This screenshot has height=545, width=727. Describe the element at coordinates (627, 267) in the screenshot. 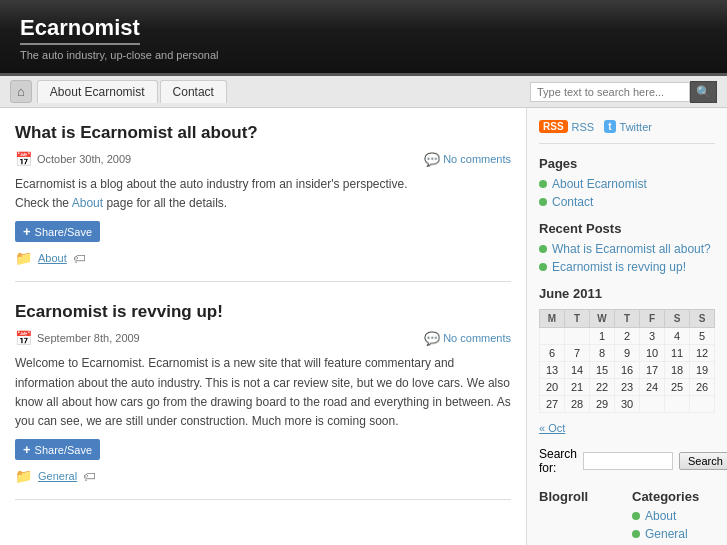

I see `recent-post-item-2: Ecarnomist is revving up!` at that location.